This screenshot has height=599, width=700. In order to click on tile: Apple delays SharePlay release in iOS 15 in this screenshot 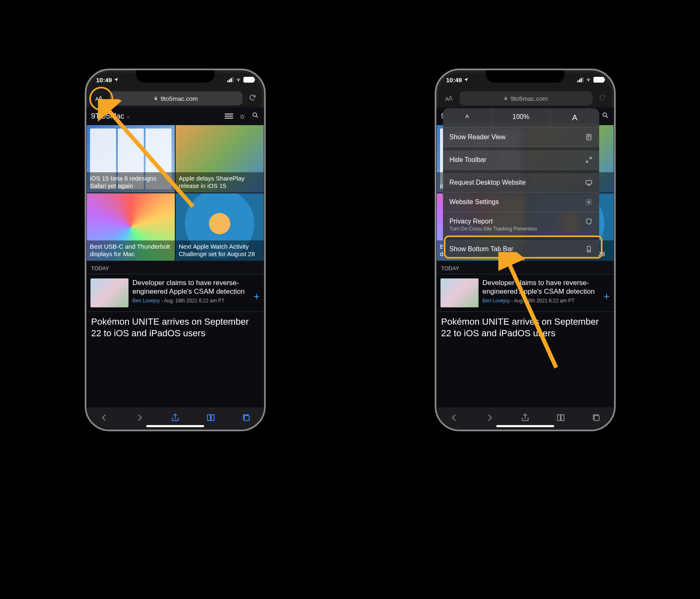, I will do `click(220, 159)`.